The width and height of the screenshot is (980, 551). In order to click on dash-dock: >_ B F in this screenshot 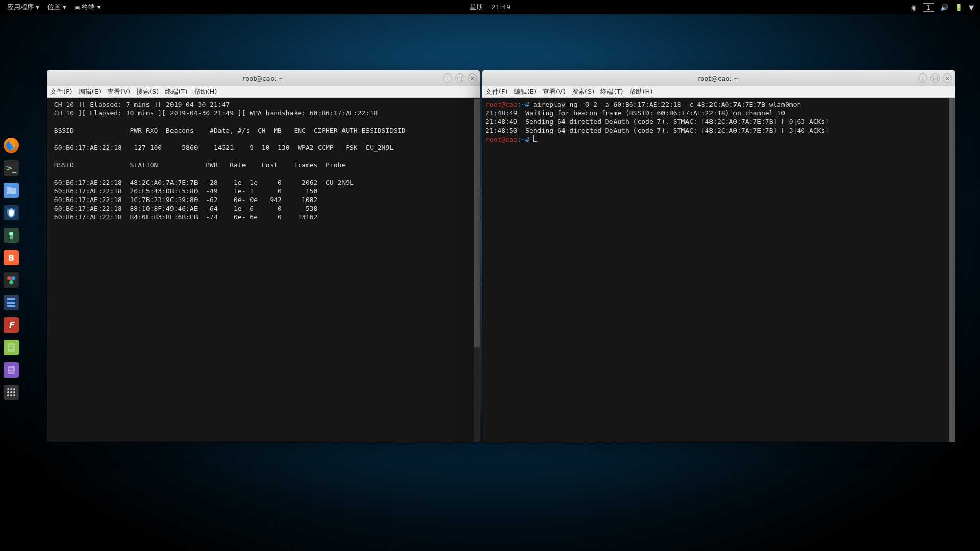, I will do `click(11, 269)`.